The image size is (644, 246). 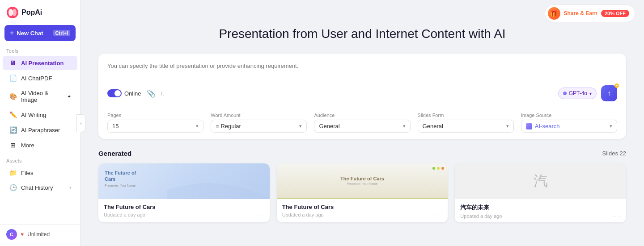 What do you see at coordinates (184, 207) in the screenshot?
I see `card-1-title: The Future of Cars` at bounding box center [184, 207].